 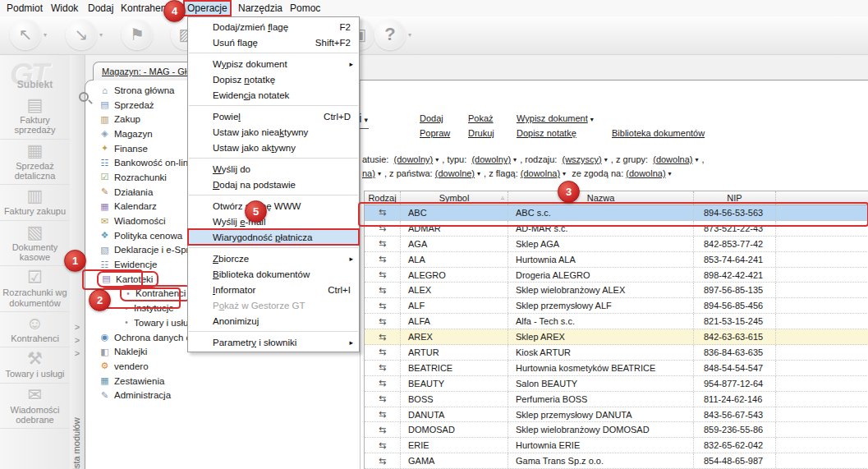 I want to click on menu-item-ewidencja-notatek: Ewidencja notatek, so click(x=273, y=95).